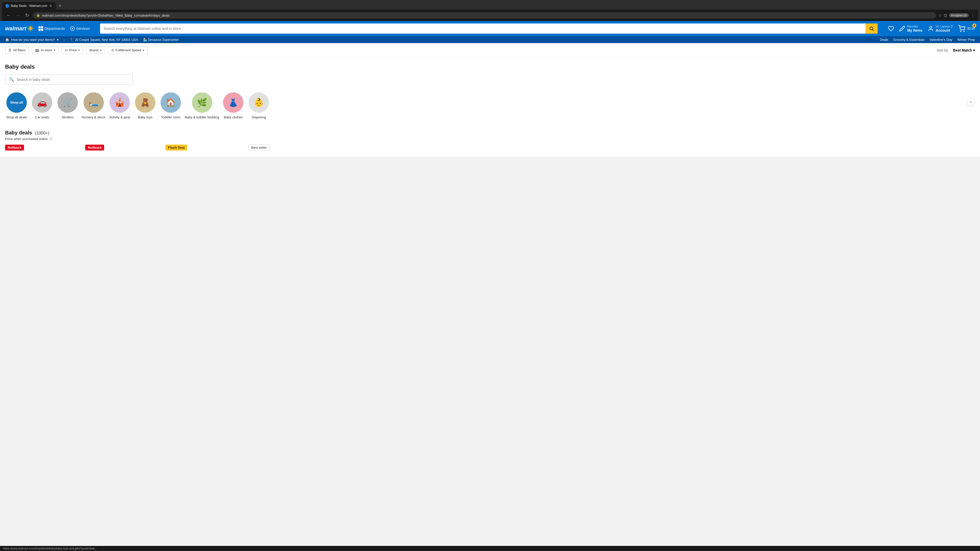  I want to click on baby-search-input, so click(73, 80).